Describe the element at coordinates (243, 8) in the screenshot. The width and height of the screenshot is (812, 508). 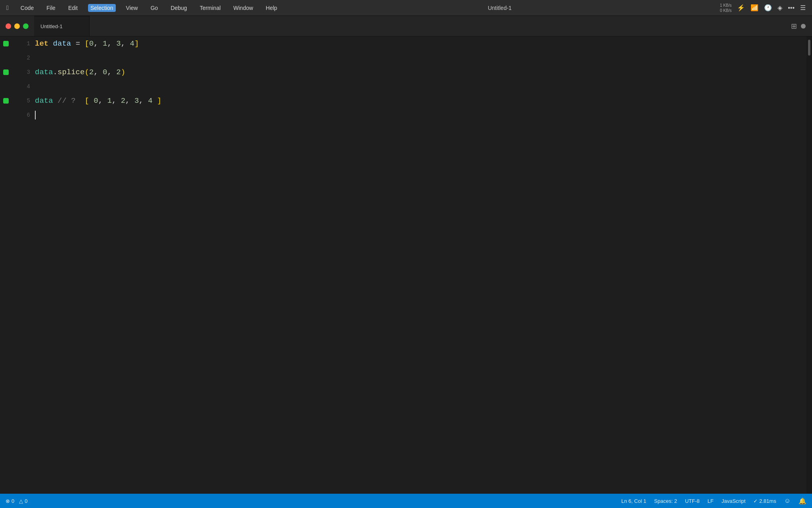
I see `menu-window: Window` at that location.